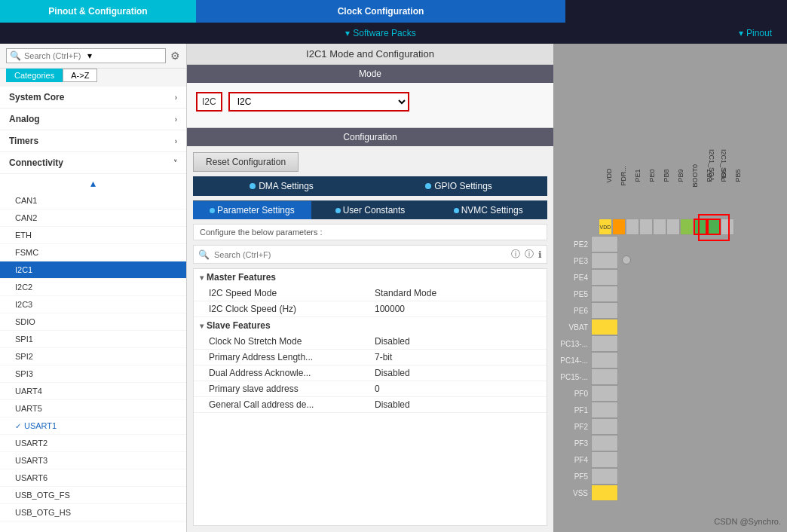 The height and width of the screenshot is (532, 787). I want to click on search-bar: 🔍 ▾ ⚙, so click(93, 56).